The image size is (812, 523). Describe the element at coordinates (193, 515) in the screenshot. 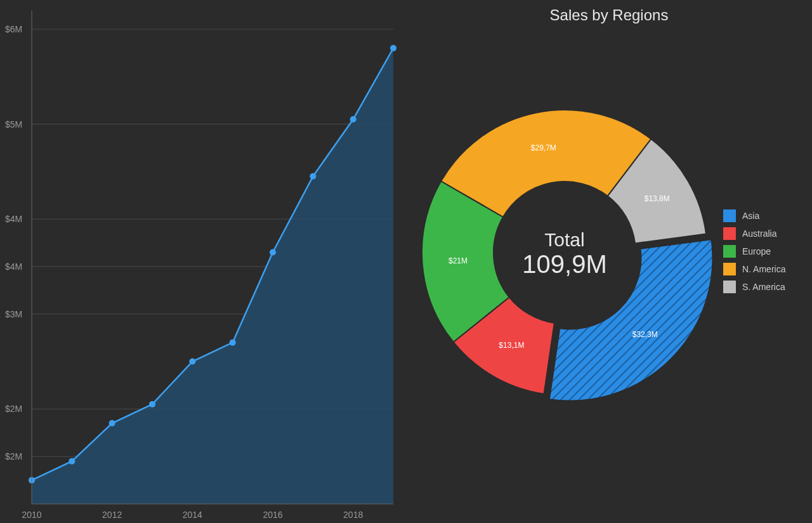

I see `x-tick-label: 2014` at that location.